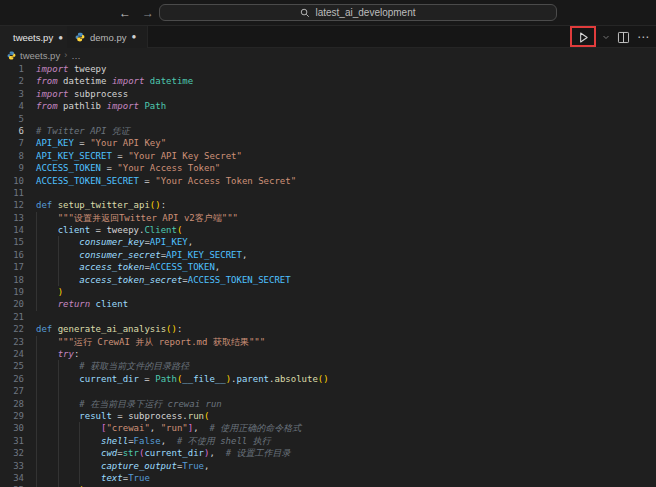 Image resolution: width=656 pixels, height=487 pixels. What do you see at coordinates (12, 193) in the screenshot?
I see `line-number: 11` at bounding box center [12, 193].